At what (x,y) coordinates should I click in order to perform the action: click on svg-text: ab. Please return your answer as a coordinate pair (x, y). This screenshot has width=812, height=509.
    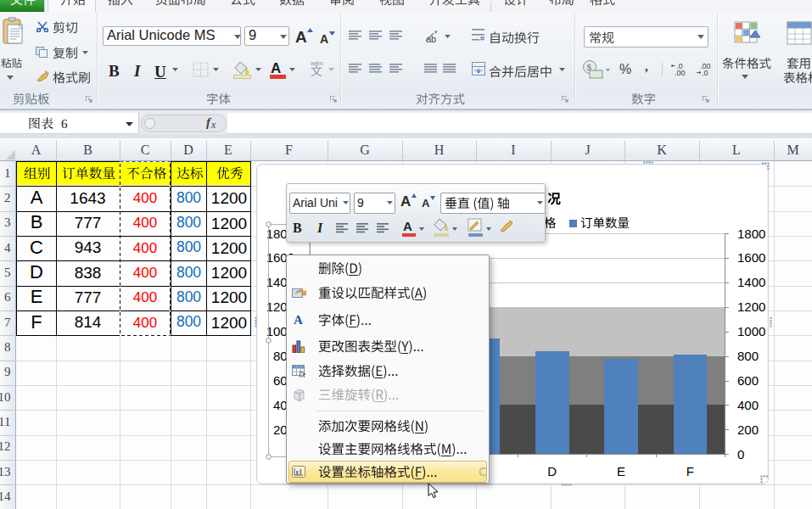
    Looking at the image, I should click on (431, 39).